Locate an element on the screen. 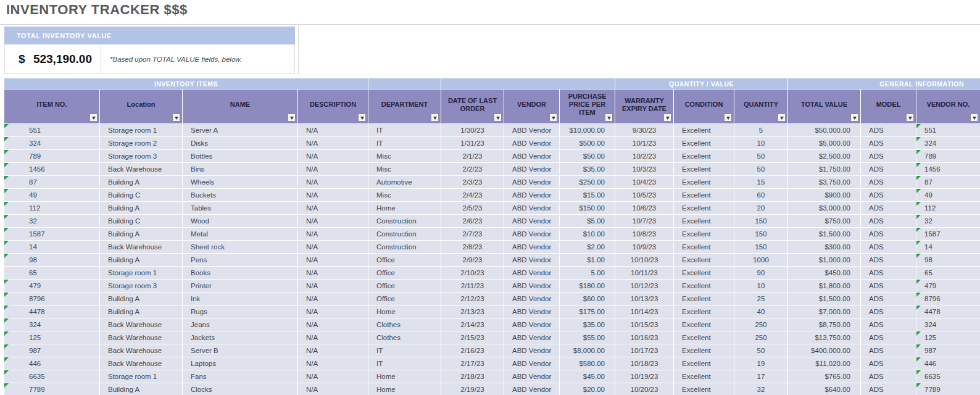 This screenshot has height=395, width=980. cell-purchase-price-per-item: $50.00 is located at coordinates (588, 156).